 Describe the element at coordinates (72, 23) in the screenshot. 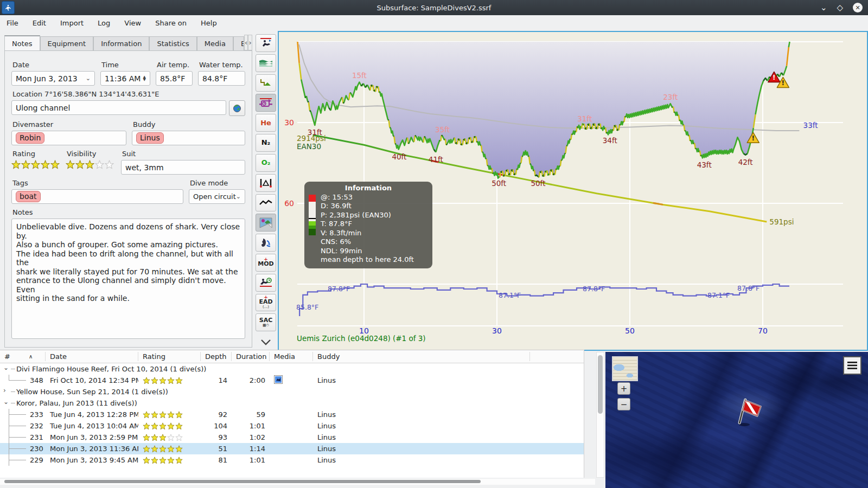

I see `menu-import: Import` at that location.